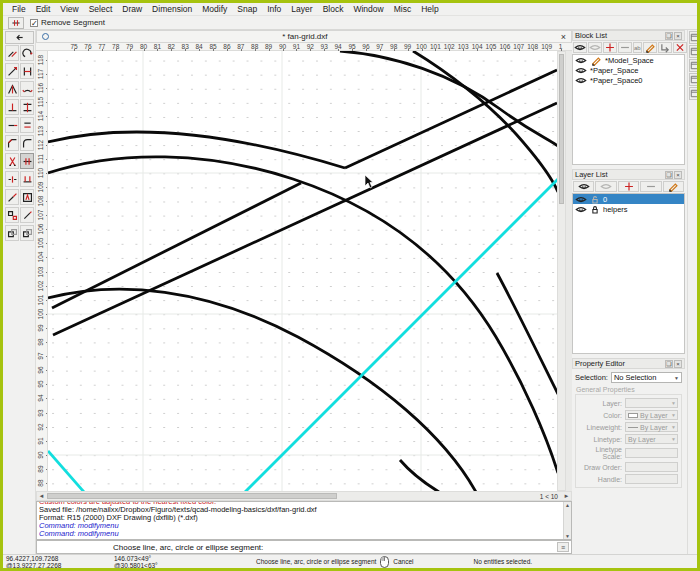 The height and width of the screenshot is (571, 700). What do you see at coordinates (12, 71) in the screenshot?
I see `modify-scale-button` at bounding box center [12, 71].